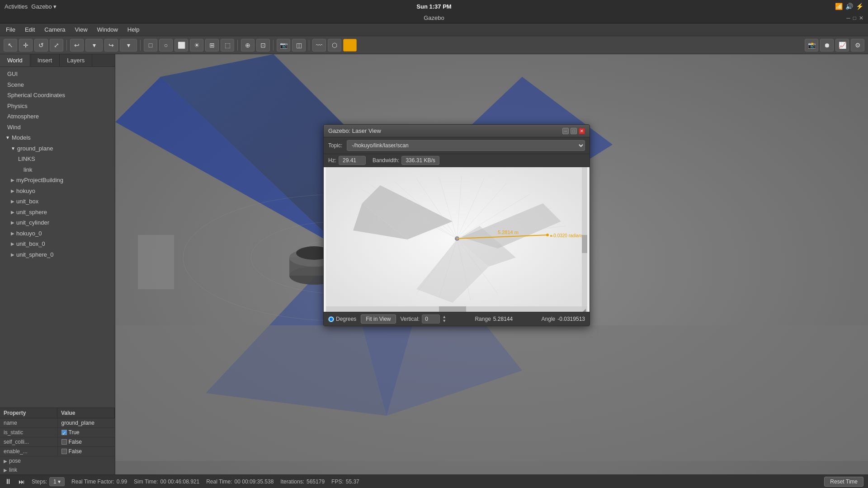 This screenshot has height=488, width=868. I want to click on clock: Sun 1:37 PM, so click(434, 6).